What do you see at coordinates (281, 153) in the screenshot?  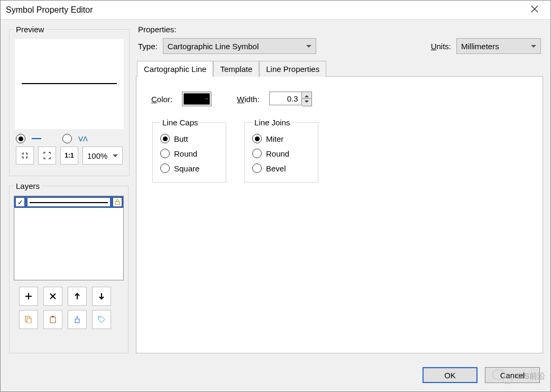 I see `join-round-radio: Round` at bounding box center [281, 153].